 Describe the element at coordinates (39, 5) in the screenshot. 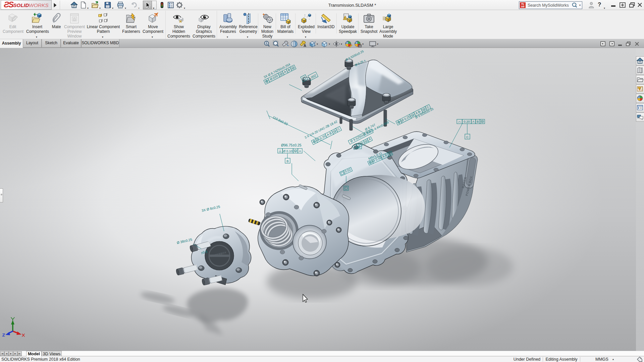

I see `svg-text: WORKS` at that location.